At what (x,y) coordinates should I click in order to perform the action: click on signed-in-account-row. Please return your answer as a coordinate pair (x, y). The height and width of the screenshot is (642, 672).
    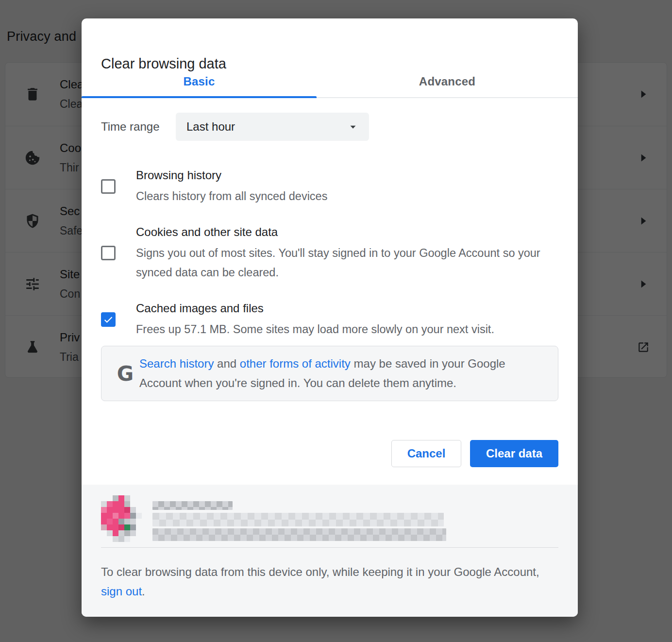
    Looking at the image, I should click on (330, 513).